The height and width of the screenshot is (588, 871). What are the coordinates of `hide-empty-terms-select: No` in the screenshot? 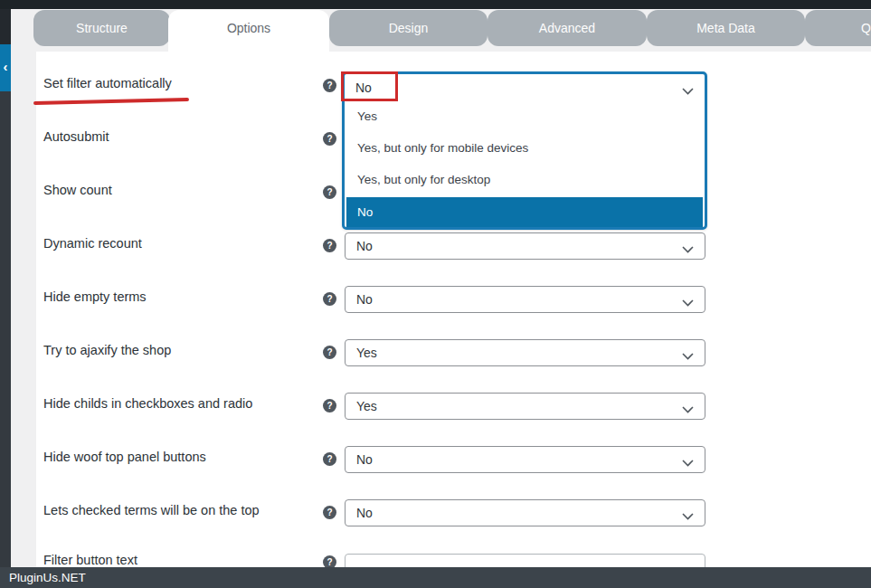 It's located at (525, 299).